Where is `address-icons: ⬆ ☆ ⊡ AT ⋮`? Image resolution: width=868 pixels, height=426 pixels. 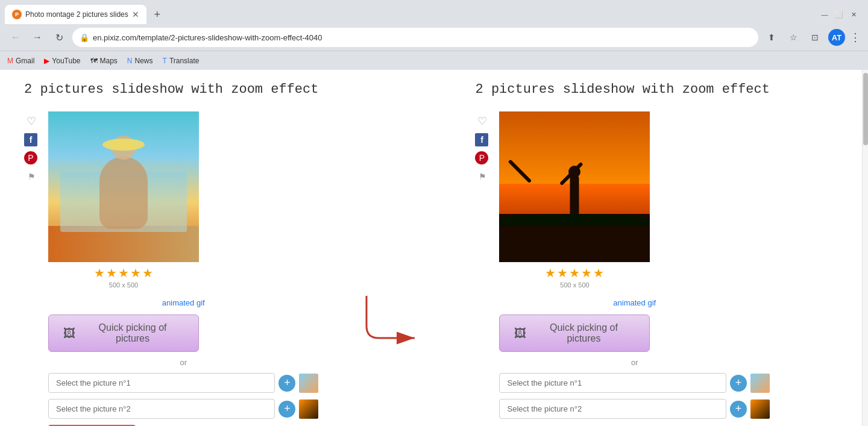 address-icons: ⬆ ☆ ⊡ AT ⋮ is located at coordinates (812, 37).